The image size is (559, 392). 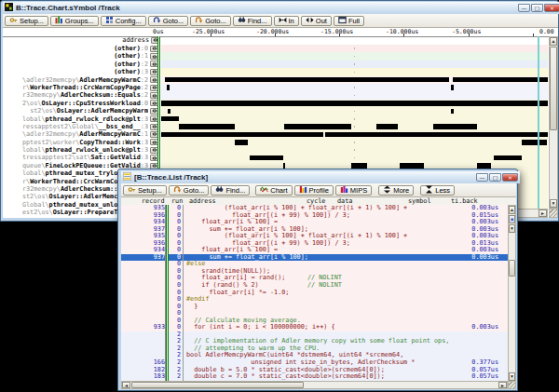 What do you see at coordinates (354, 190) in the screenshot?
I see `list-mips-button: MIPS` at bounding box center [354, 190].